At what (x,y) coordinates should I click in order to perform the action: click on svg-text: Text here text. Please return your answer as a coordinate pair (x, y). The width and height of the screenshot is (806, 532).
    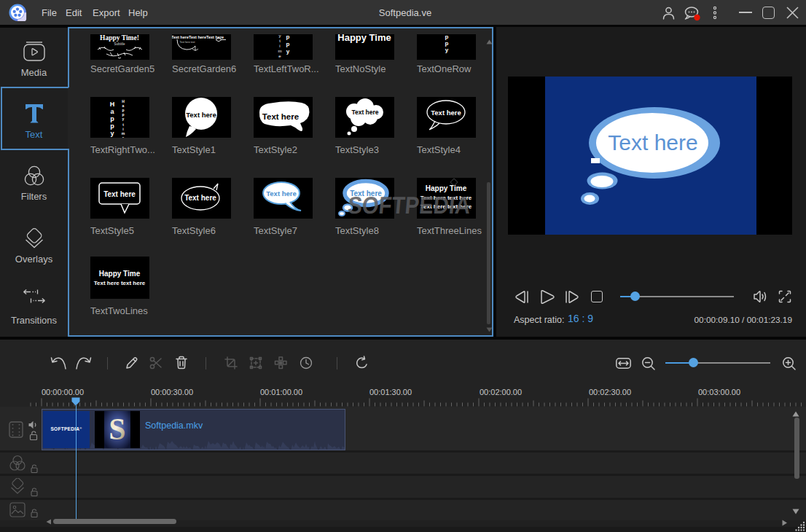
    Looking at the image, I should click on (187, 42).